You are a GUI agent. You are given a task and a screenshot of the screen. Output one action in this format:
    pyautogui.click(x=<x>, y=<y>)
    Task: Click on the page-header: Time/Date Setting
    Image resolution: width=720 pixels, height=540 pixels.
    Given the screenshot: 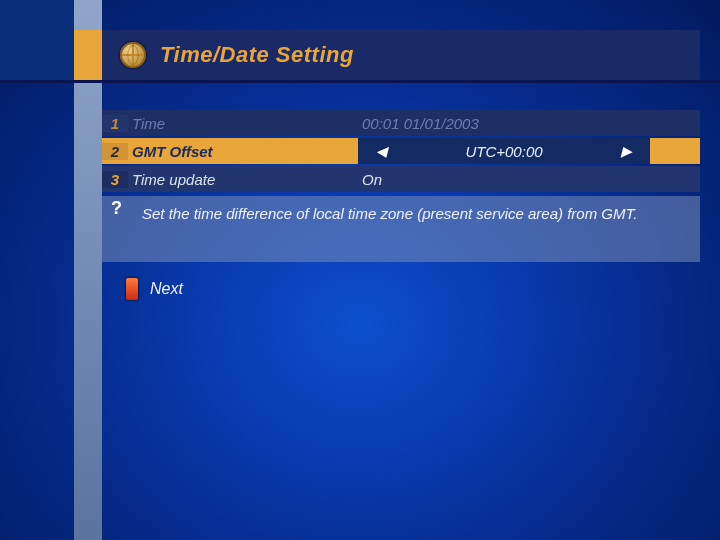 What is the action you would take?
    pyautogui.click(x=401, y=55)
    